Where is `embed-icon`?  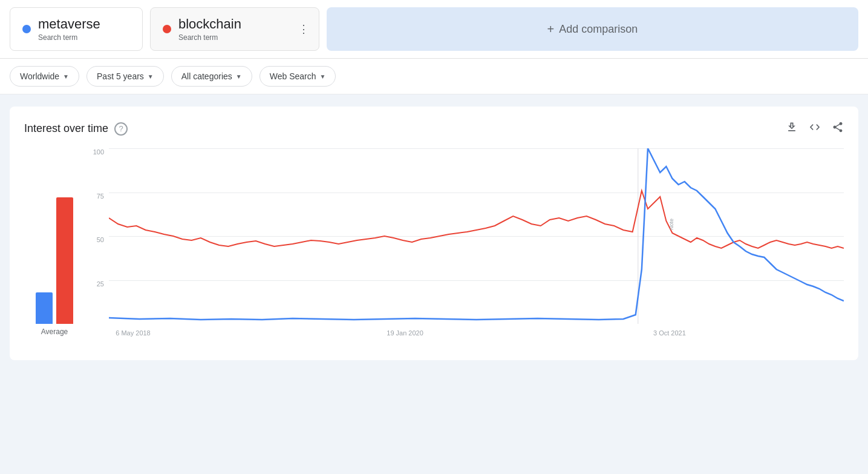 embed-icon is located at coordinates (815, 127).